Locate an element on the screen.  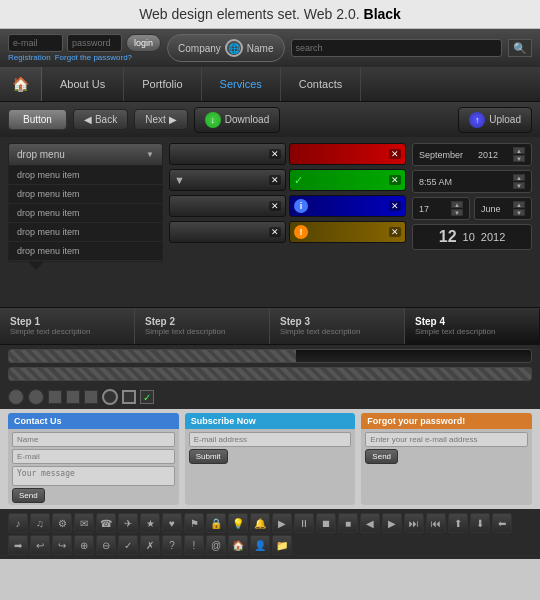
forgot-password-link: Forgot the password? is located at coordinates (94, 58).